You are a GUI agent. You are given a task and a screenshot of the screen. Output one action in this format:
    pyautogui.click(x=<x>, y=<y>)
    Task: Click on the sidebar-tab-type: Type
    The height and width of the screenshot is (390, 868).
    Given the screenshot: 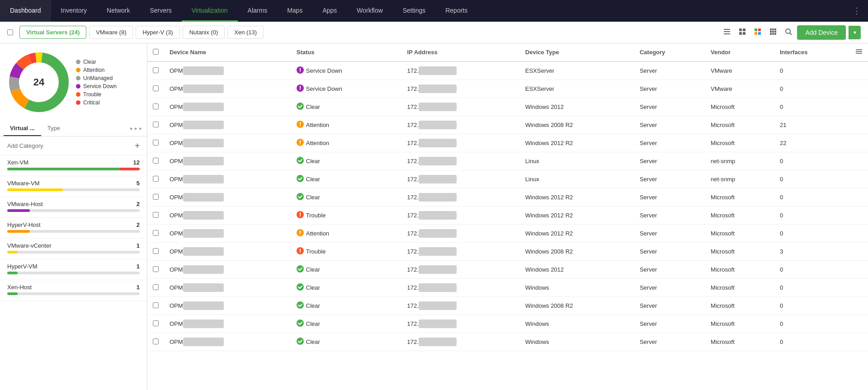 What is the action you would take?
    pyautogui.click(x=54, y=128)
    